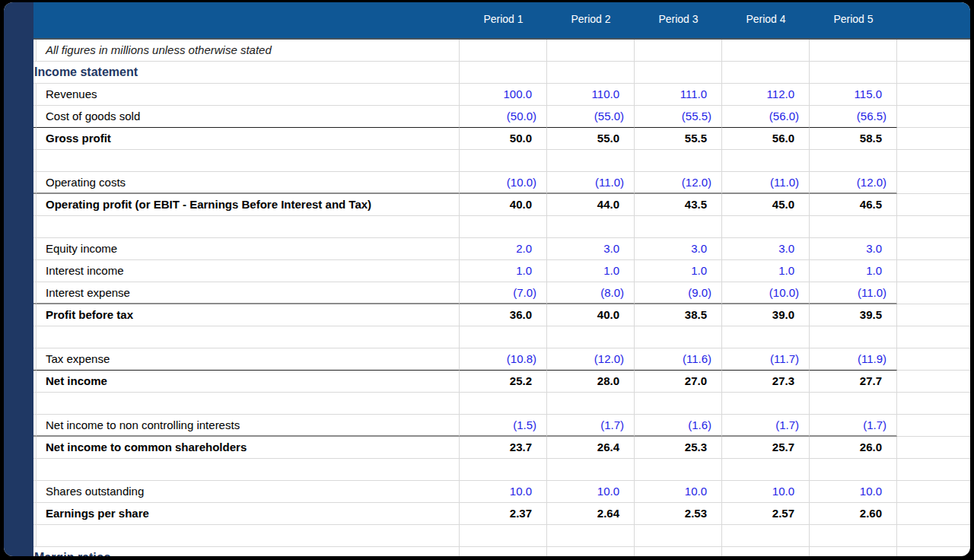 The image size is (974, 560). Describe the element at coordinates (504, 315) in the screenshot. I see `value-cell: 36.0` at that location.